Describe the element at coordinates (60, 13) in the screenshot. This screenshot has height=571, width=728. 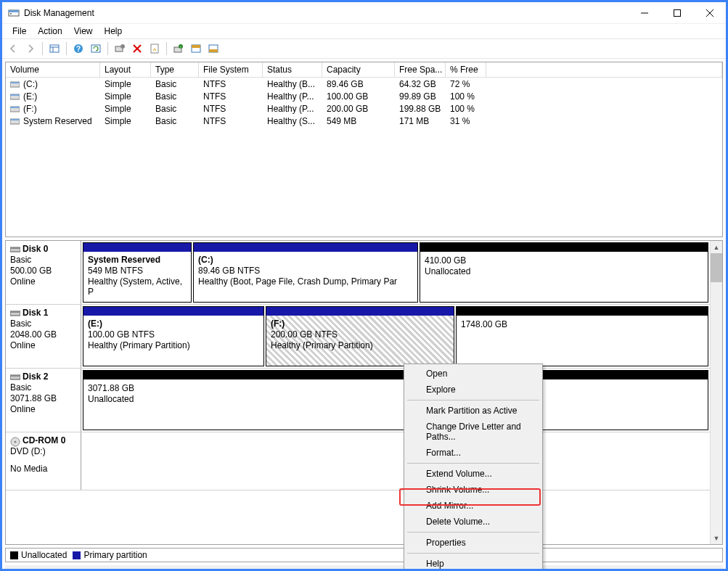
I see `window-title: Disk Management` at that location.